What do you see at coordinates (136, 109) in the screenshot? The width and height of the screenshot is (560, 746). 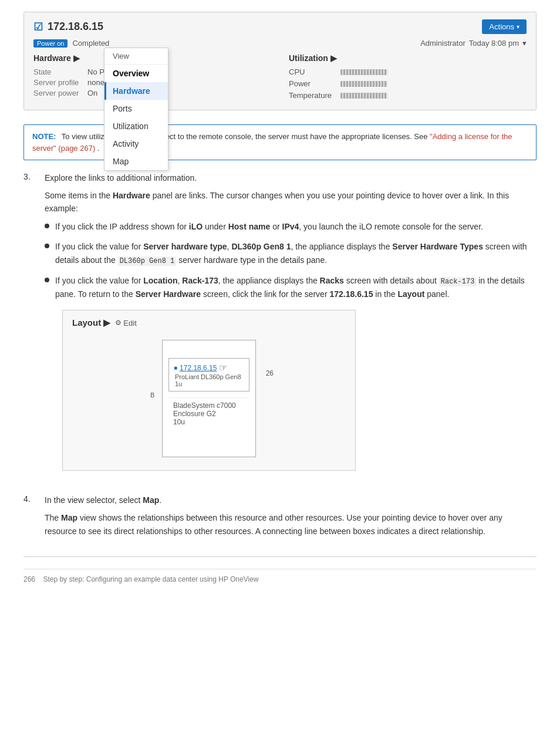 I see `dropdown-item-ports: Ports` at bounding box center [136, 109].